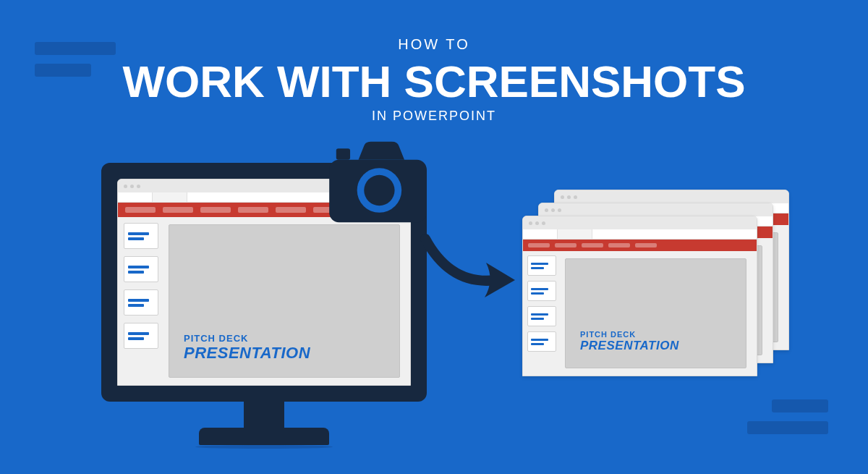 This screenshot has width=868, height=474. What do you see at coordinates (434, 116) in the screenshot?
I see `heading-post: IN POWERPOINT` at bounding box center [434, 116].